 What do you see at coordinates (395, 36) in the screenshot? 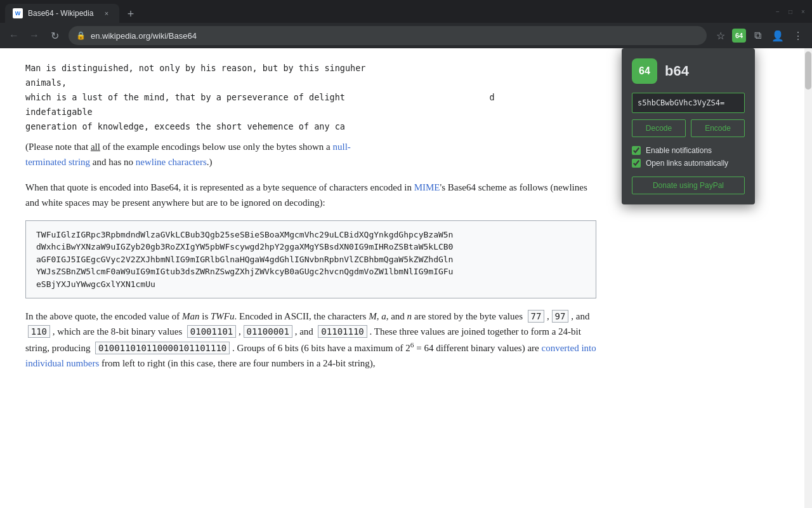
I see `address-text: en.wikipedia.org/wiki/Base64` at bounding box center [395, 36].